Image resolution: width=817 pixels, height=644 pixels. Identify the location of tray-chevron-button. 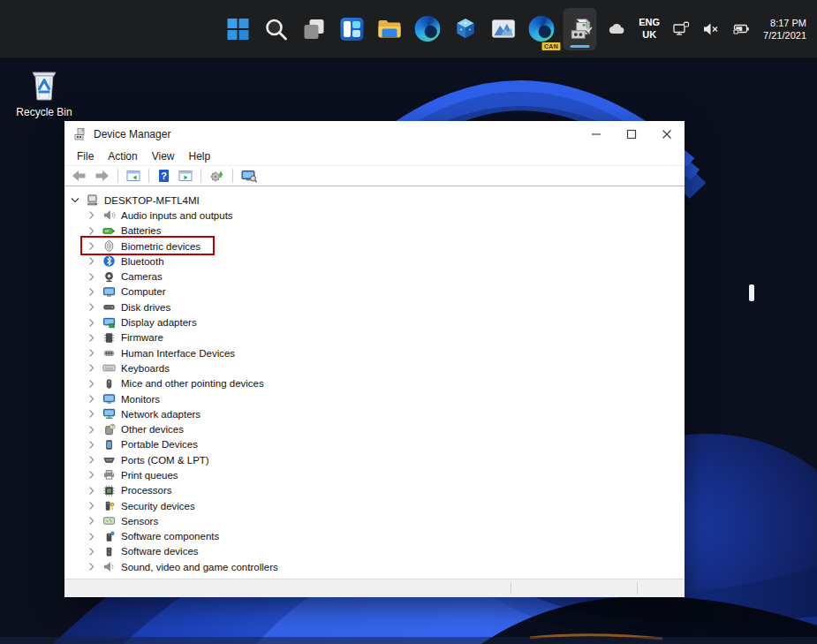
(588, 29).